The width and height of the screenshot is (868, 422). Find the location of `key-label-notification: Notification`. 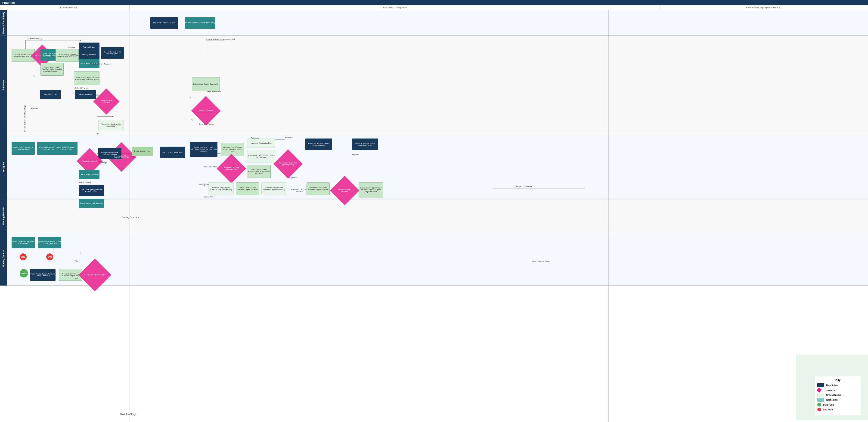

key-label-notification: Notification is located at coordinates (832, 400).